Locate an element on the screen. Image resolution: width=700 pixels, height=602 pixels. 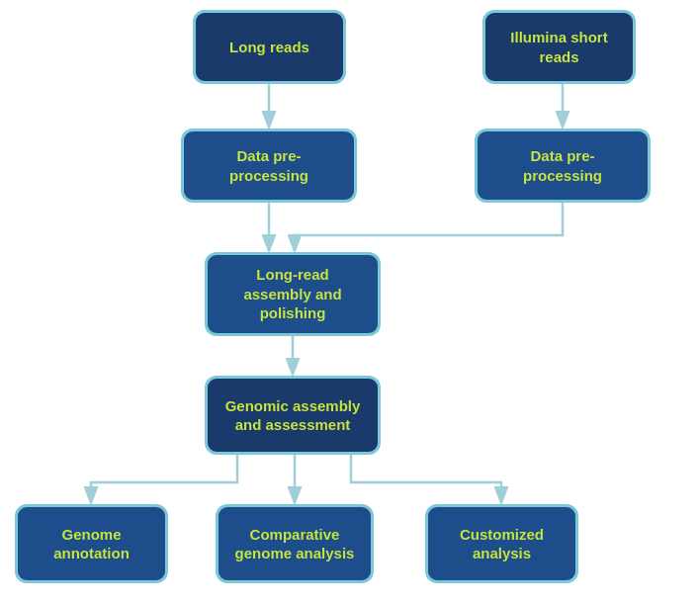
illumina-box: Illumina short reads is located at coordinates (560, 47).